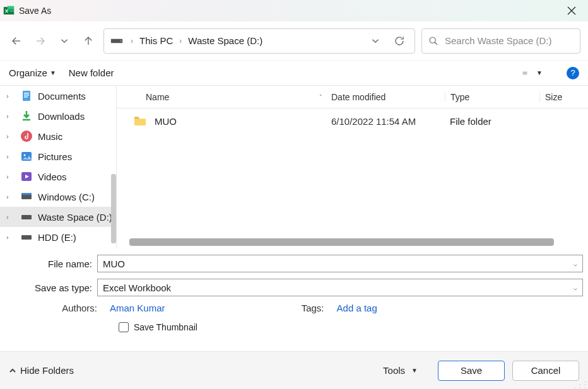  Describe the element at coordinates (471, 371) in the screenshot. I see `save-button: Save` at that location.